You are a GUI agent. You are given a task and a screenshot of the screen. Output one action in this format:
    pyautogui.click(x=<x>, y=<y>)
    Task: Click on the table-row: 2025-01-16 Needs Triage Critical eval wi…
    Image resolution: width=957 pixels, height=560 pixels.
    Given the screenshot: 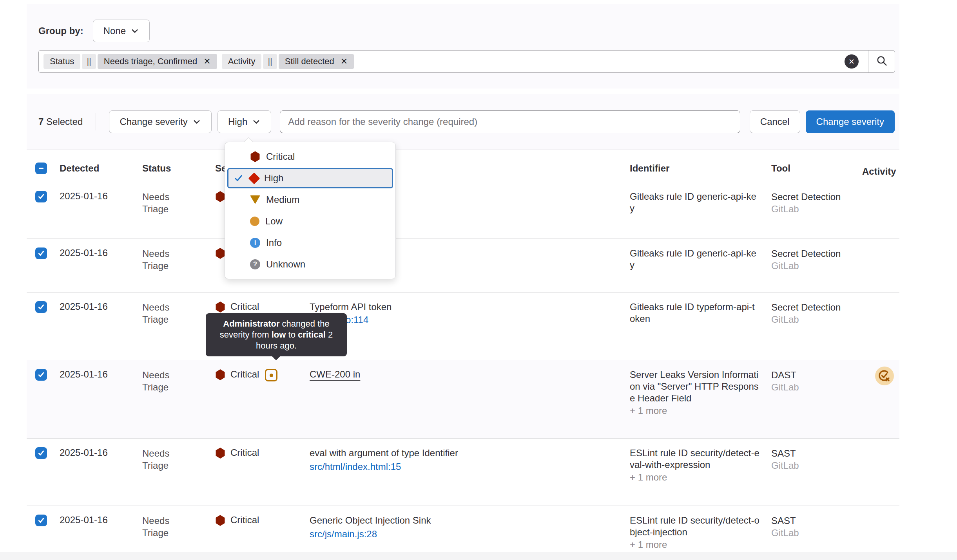 What is the action you would take?
    pyautogui.click(x=463, y=472)
    